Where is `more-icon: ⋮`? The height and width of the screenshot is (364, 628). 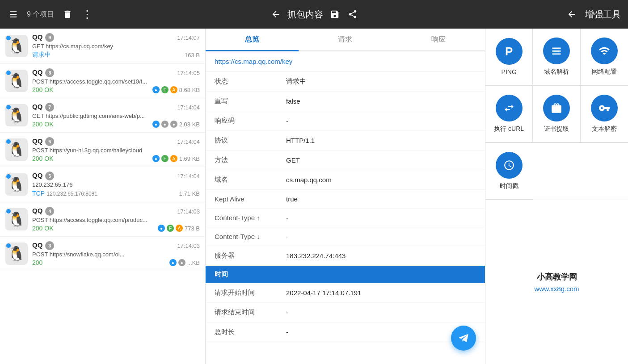 more-icon: ⋮ is located at coordinates (87, 14).